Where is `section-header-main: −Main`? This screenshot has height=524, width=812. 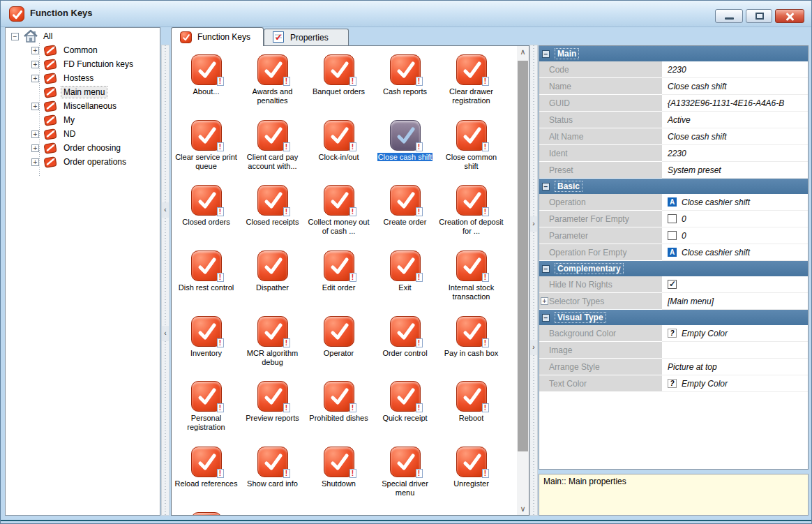 section-header-main: −Main is located at coordinates (674, 54).